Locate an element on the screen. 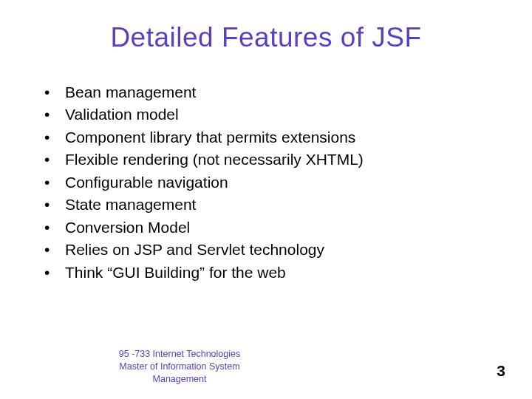  footer-text: 95 -733 Internet Technologies Master of … is located at coordinates (180, 366).